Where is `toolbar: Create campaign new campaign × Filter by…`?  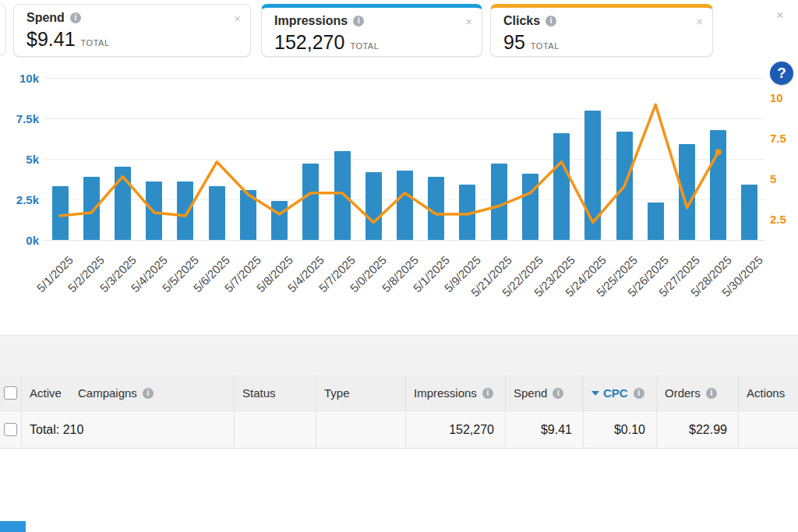
toolbar: Create campaign new campaign × Filter by… is located at coordinates (399, 355).